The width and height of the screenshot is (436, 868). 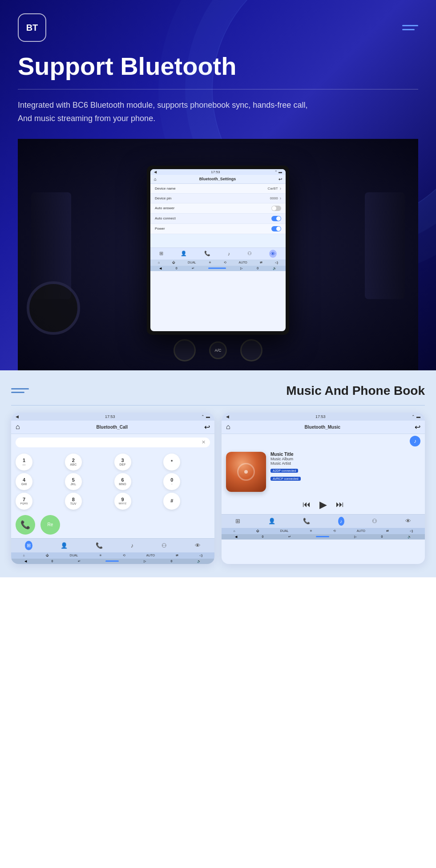 What do you see at coordinates (276, 219) in the screenshot?
I see `auto-connect-toggle` at bounding box center [276, 219].